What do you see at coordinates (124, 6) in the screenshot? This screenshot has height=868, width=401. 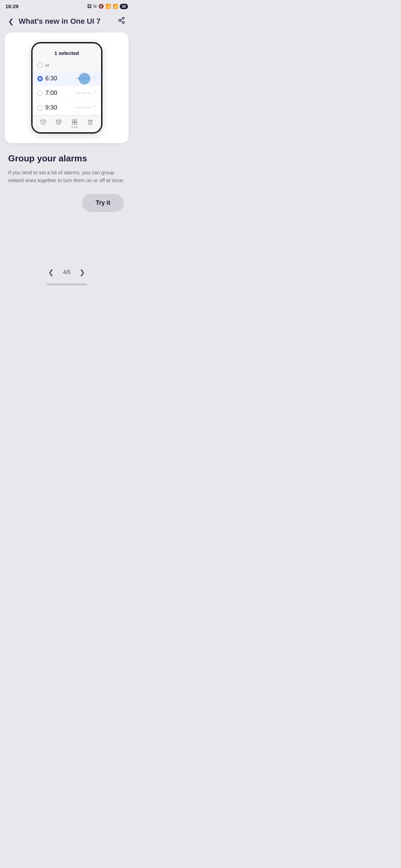 I see `battery-badge: 39` at bounding box center [124, 6].